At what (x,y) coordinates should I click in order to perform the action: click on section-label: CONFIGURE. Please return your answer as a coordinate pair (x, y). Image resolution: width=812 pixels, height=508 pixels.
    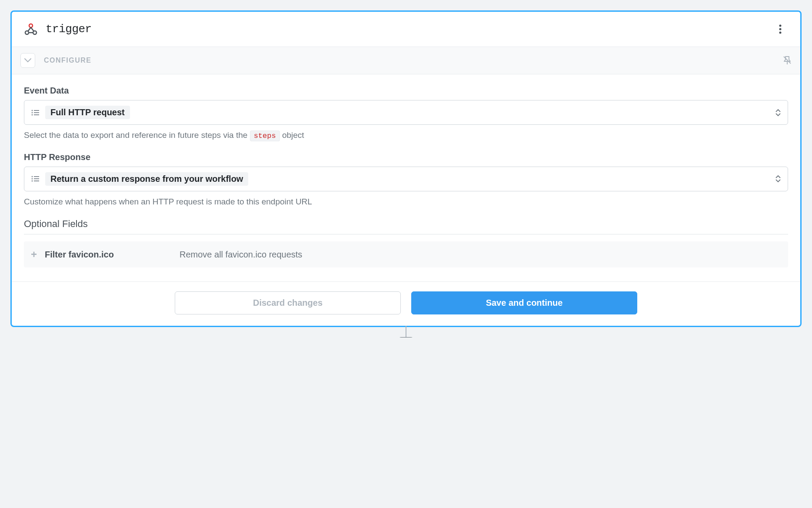
    Looking at the image, I should click on (68, 60).